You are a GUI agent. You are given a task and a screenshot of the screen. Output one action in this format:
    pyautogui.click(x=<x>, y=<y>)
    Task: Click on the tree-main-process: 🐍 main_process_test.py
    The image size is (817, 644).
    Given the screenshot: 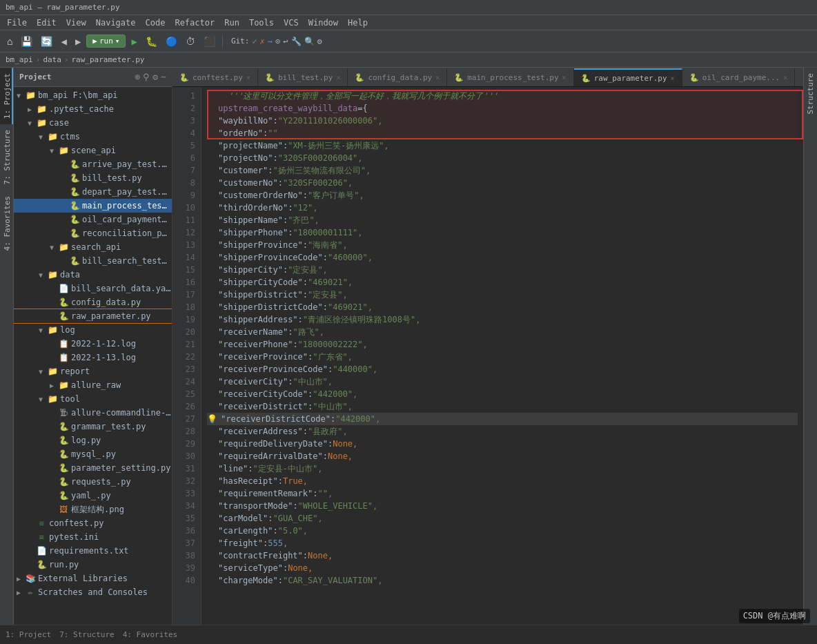 What is the action you would take?
    pyautogui.click(x=92, y=206)
    